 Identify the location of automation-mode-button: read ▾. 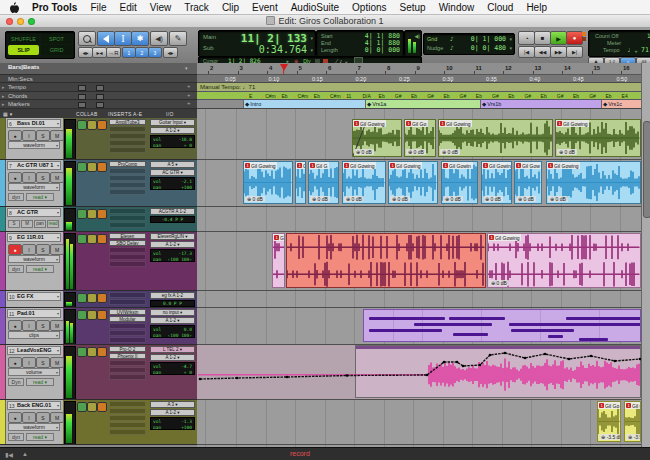
(40, 437).